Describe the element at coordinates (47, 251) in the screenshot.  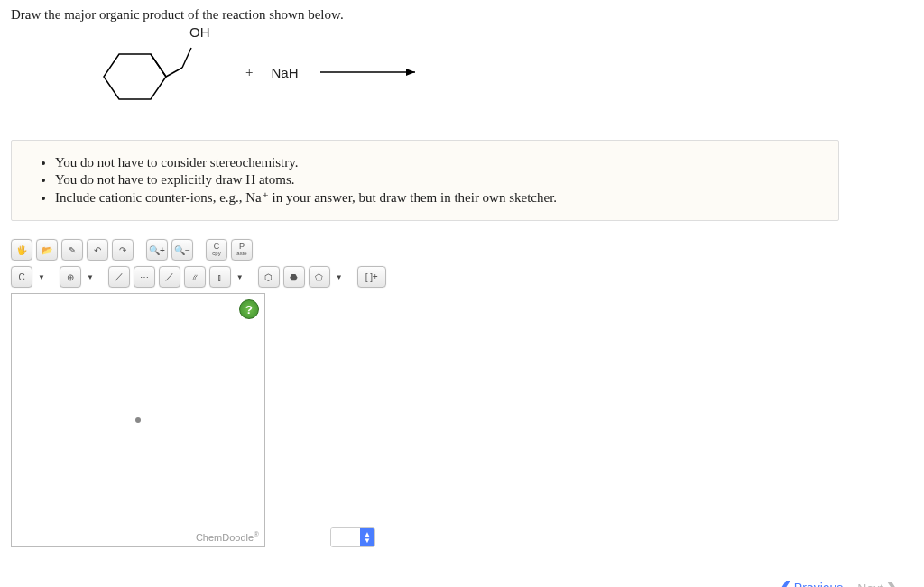
I see `folder-icon: 📂` at that location.